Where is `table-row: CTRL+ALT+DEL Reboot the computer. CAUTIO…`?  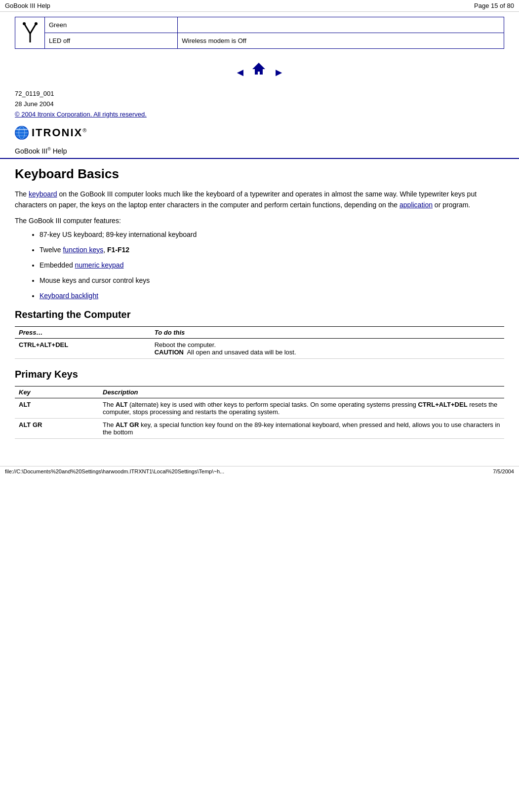
table-row: CTRL+ALT+DEL Reboot the computer. CAUTIO… is located at coordinates (260, 348).